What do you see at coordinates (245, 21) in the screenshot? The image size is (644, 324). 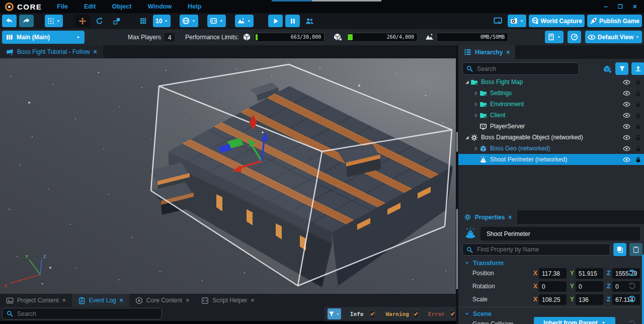 I see `terrain-tool-dropdown` at bounding box center [245, 21].